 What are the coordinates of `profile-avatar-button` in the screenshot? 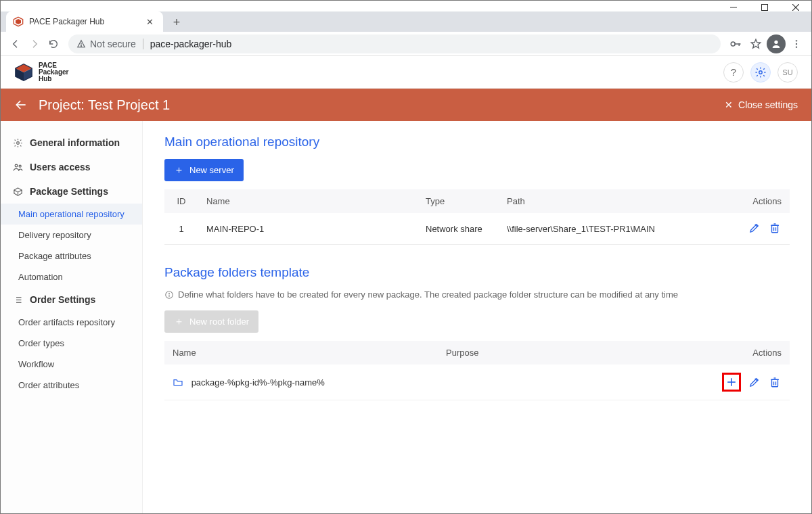 It's located at (776, 44).